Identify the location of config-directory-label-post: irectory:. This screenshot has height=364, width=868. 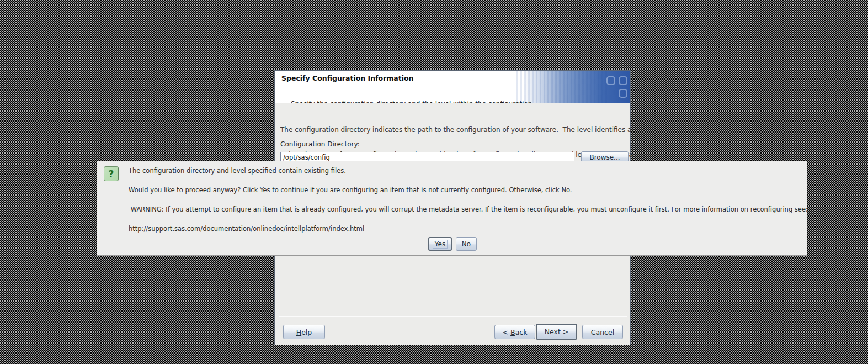
(345, 144).